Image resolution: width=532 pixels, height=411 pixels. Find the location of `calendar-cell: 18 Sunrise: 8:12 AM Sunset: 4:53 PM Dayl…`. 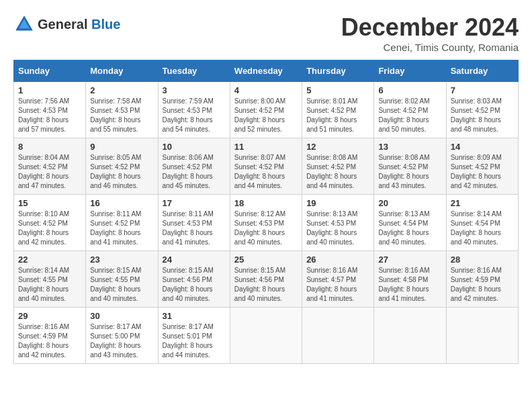

calendar-cell: 18 Sunrise: 8:12 AM Sunset: 4:53 PM Dayl… is located at coordinates (266, 223).